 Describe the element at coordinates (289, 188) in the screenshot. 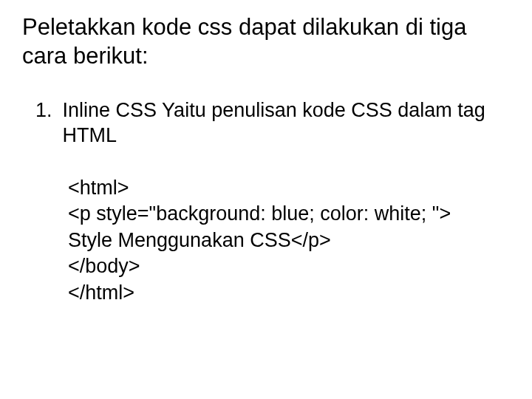

I see `code-line: <html>` at that location.